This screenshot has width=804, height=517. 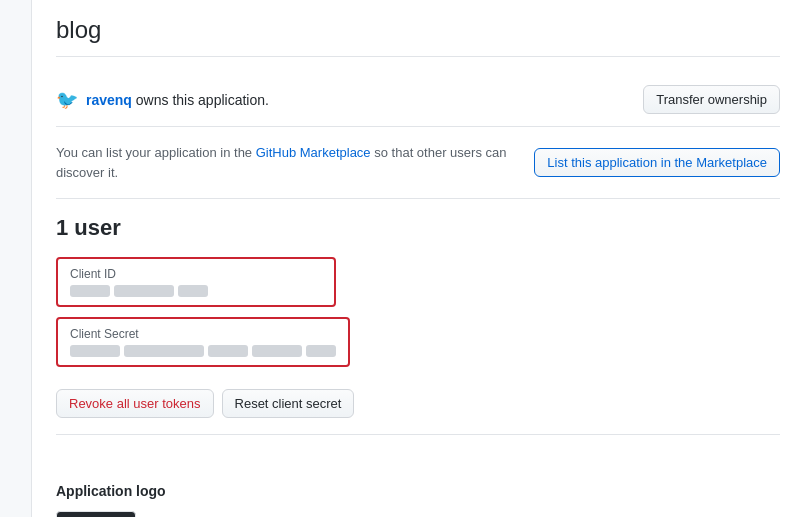 What do you see at coordinates (418, 492) in the screenshot?
I see `app-logo-section: Application logo Upload new logo` at bounding box center [418, 492].